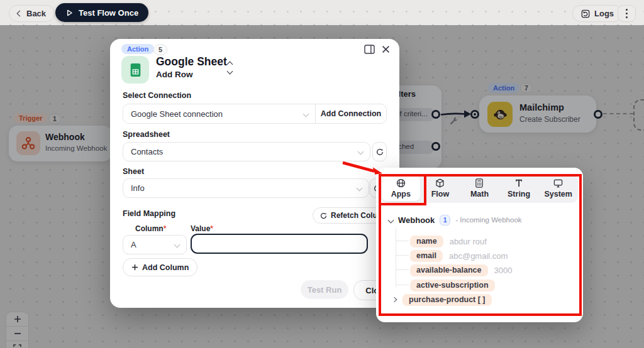  What do you see at coordinates (214, 114) in the screenshot?
I see `connection-value: Google Sheet connection` at bounding box center [214, 114].